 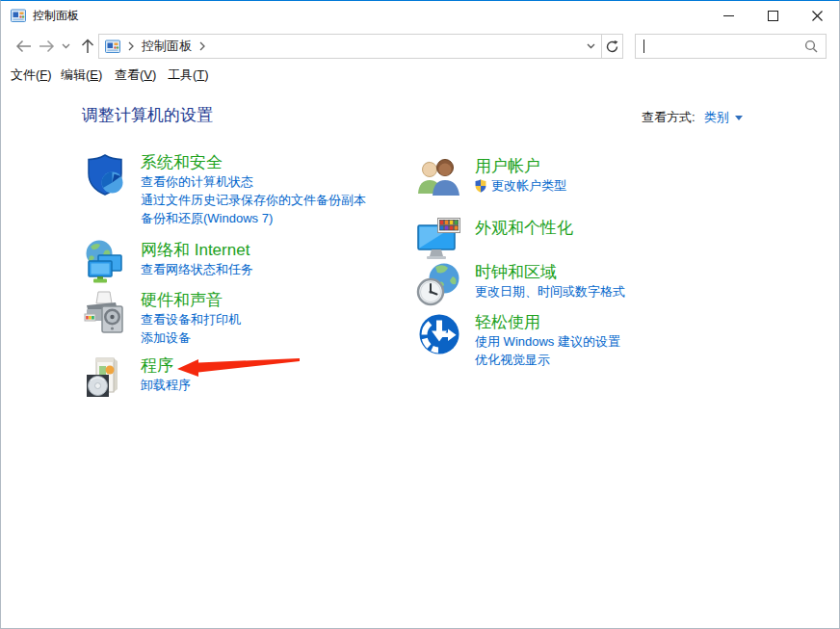 I want to click on category-network-internet: 网络和 Internet 查看网络状态和任务, so click(x=168, y=262).